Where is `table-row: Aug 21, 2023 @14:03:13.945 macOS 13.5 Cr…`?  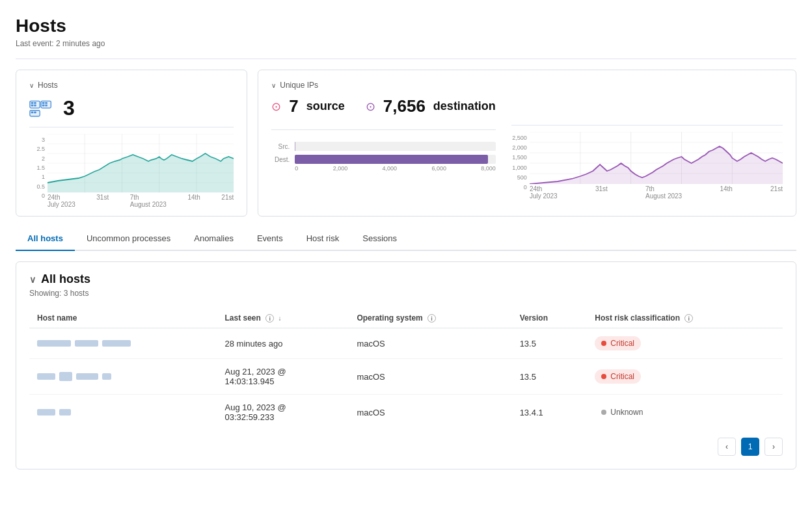 table-row: Aug 21, 2023 @14:03:13.945 macOS 13.5 Cr… is located at coordinates (406, 377).